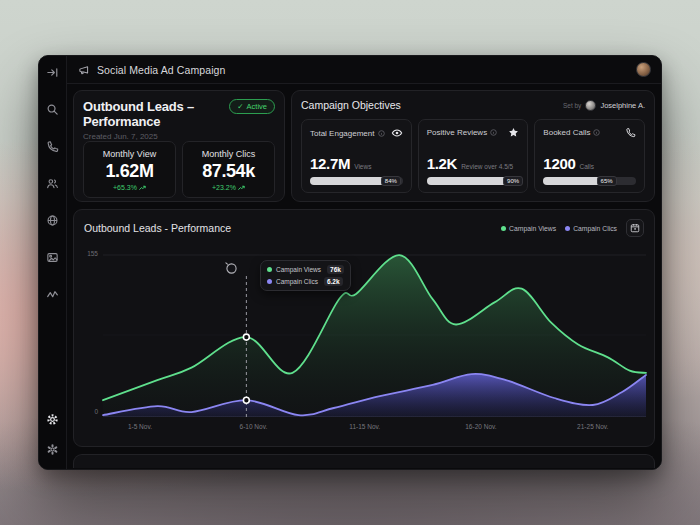 This screenshot has width=700, height=525. Describe the element at coordinates (391, 181) in the screenshot. I see `progress-label: 84%` at that location.